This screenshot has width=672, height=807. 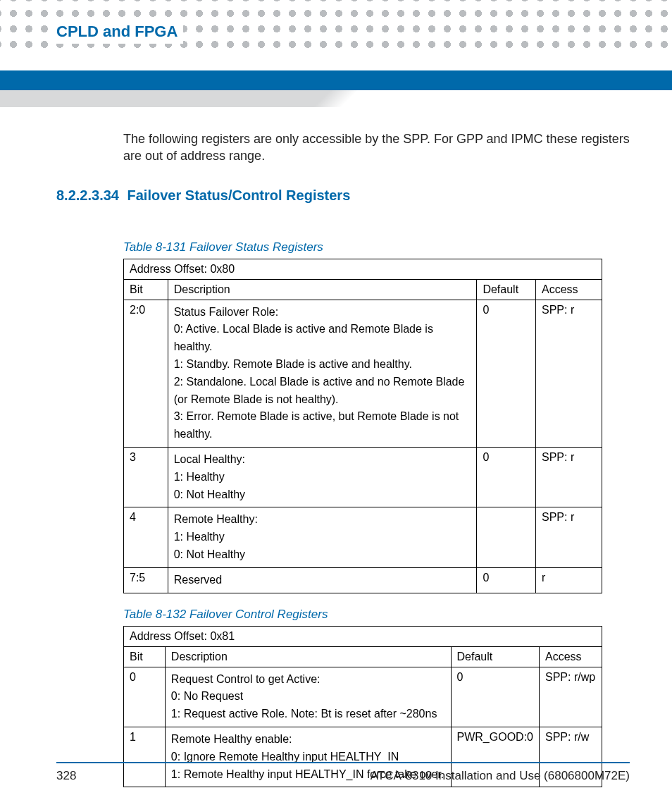 I want to click on section-number: 8.2.2.3.34, so click(x=87, y=195).